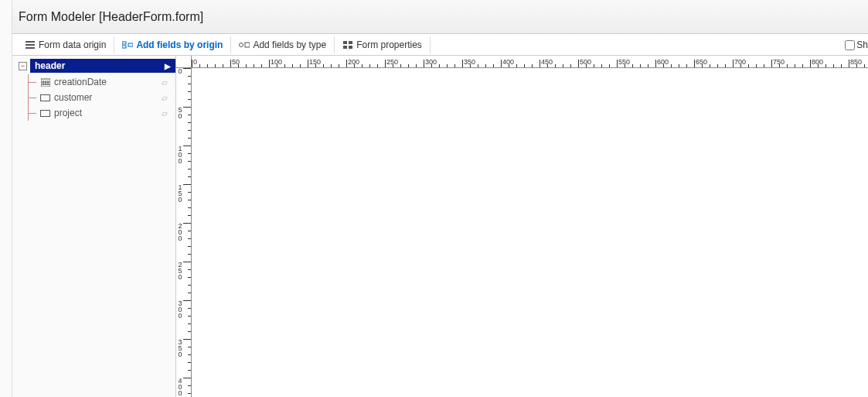  What do you see at coordinates (856, 45) in the screenshot?
I see `right-controls: Sh` at bounding box center [856, 45].